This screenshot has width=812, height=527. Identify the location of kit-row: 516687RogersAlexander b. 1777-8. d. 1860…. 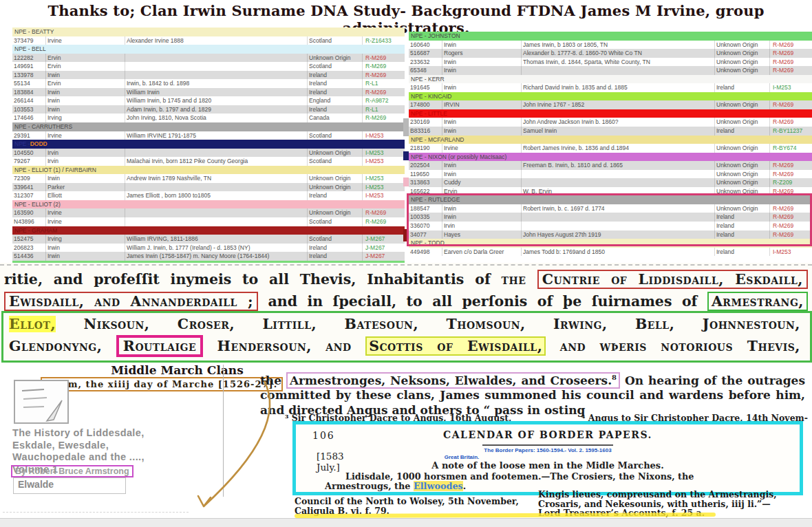
(610, 54).